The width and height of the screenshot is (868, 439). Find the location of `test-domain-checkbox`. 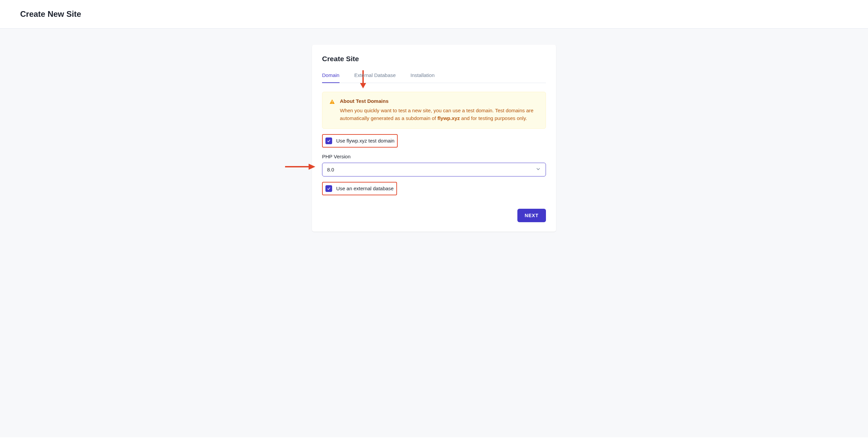

test-domain-checkbox is located at coordinates (329, 141).